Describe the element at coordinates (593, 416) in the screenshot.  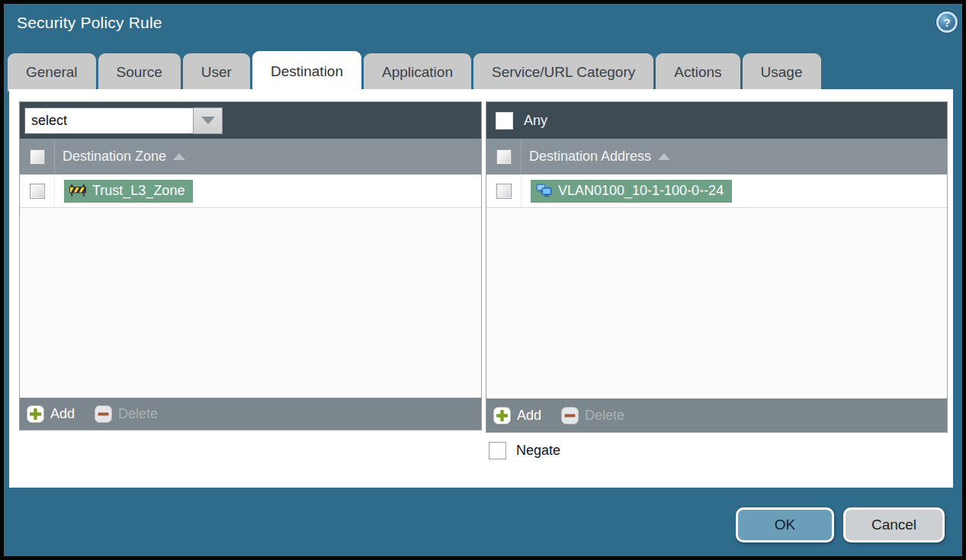
I see `address-delete-button: Delete` at that location.